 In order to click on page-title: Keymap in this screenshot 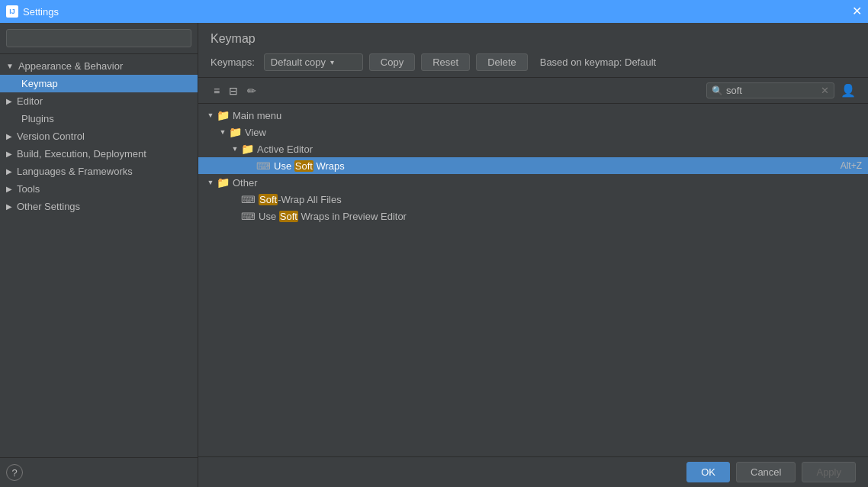, I will do `click(533, 39)`.